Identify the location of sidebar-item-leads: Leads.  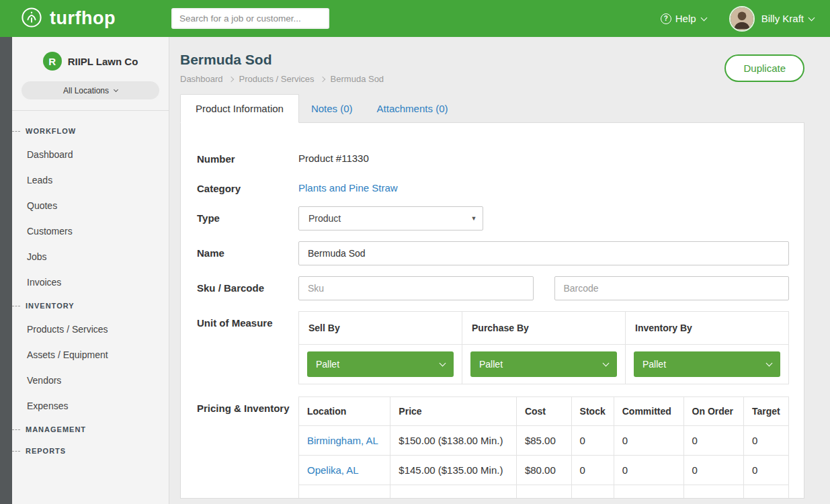
(90, 180).